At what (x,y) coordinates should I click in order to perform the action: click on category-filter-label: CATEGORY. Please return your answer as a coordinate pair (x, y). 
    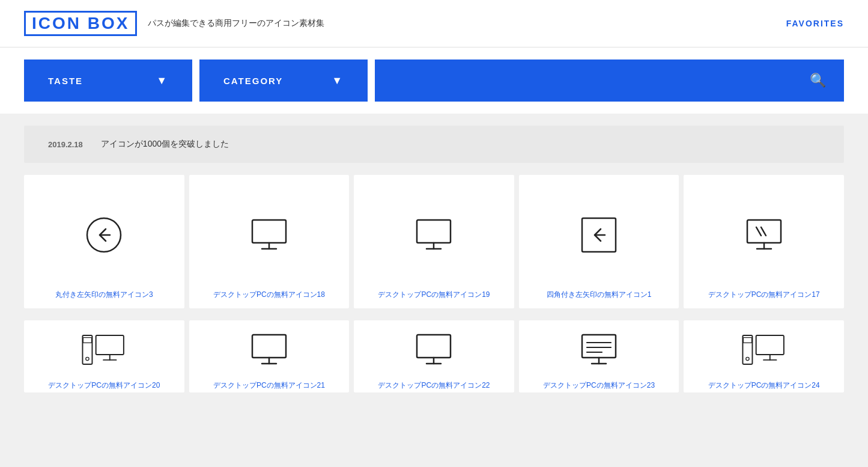
    Looking at the image, I should click on (253, 81).